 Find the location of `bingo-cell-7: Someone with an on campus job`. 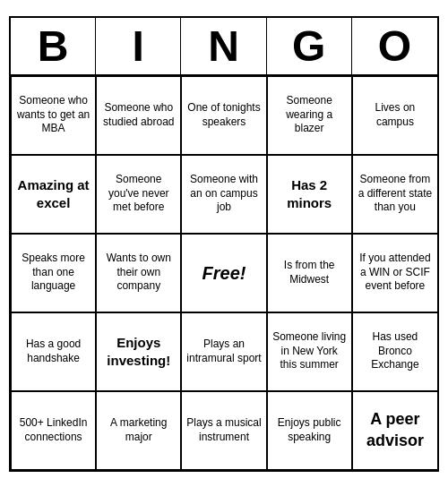

bingo-cell-7: Someone with an on campus job is located at coordinates (224, 194).